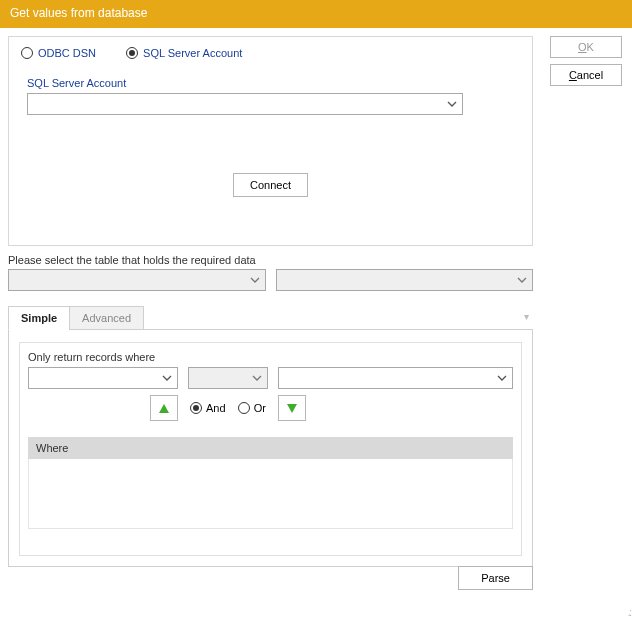 This screenshot has width=632, height=620. Describe the element at coordinates (67, 53) in the screenshot. I see `radio-odbc-label: ODBC DSN` at that location.